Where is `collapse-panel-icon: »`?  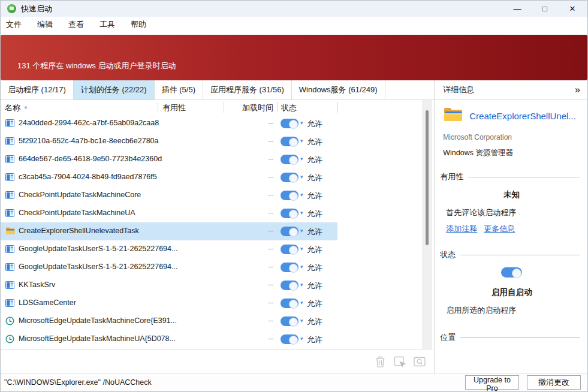 collapse-panel-icon: » is located at coordinates (578, 90).